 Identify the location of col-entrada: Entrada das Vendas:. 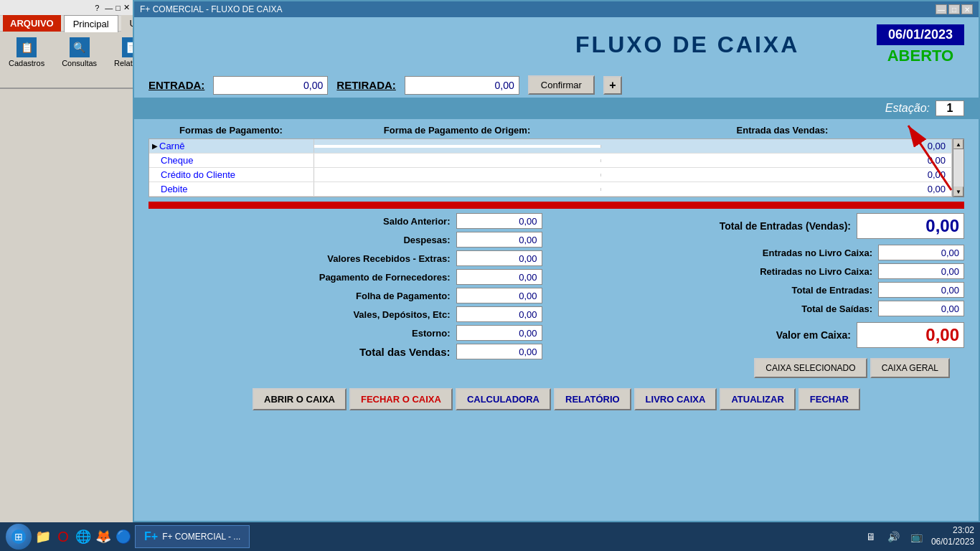
(782, 131).